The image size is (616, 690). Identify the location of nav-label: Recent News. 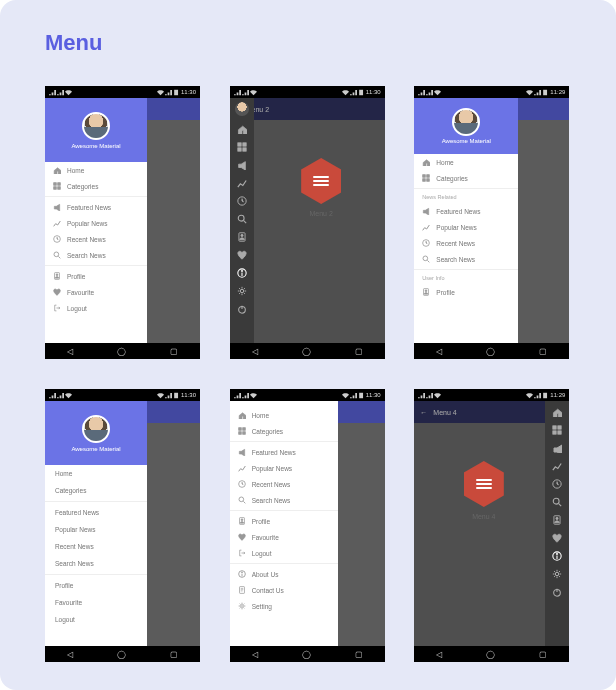
(74, 546).